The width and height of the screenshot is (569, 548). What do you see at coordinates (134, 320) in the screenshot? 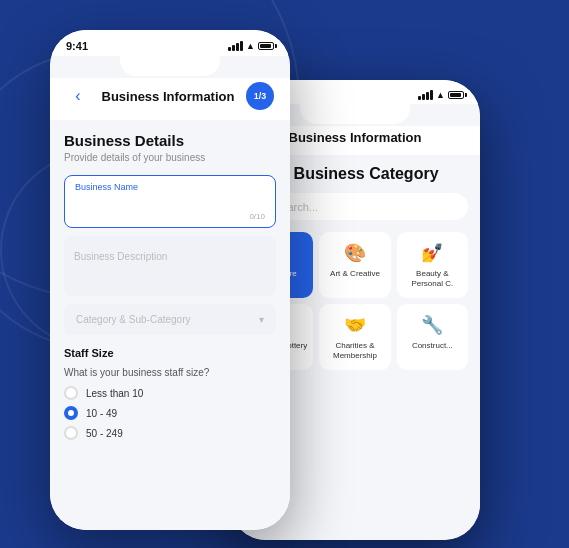
I see `category-dropdown-label: Category & Sub-Category` at bounding box center [134, 320].